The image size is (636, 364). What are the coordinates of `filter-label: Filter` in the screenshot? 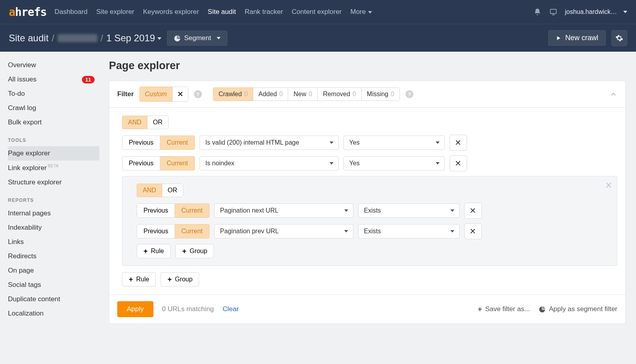 It's located at (126, 94).